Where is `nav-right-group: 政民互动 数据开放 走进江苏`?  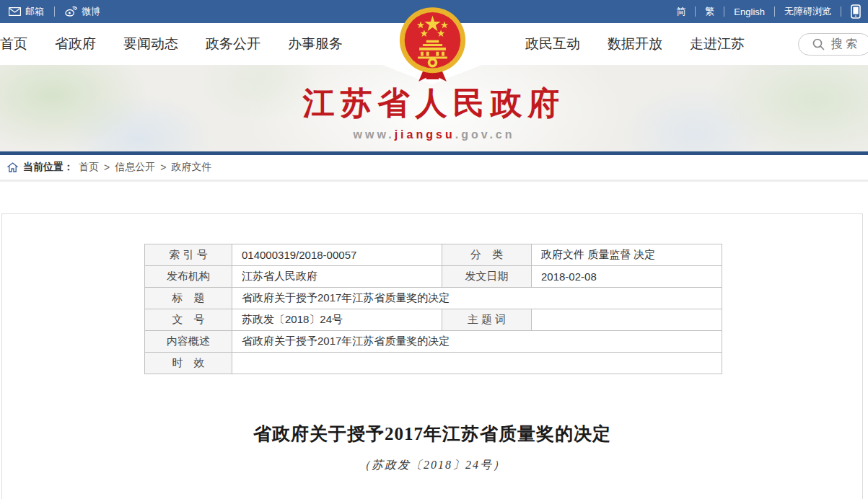
nav-right-group: 政民互动 数据开放 走进江苏 is located at coordinates (635, 44).